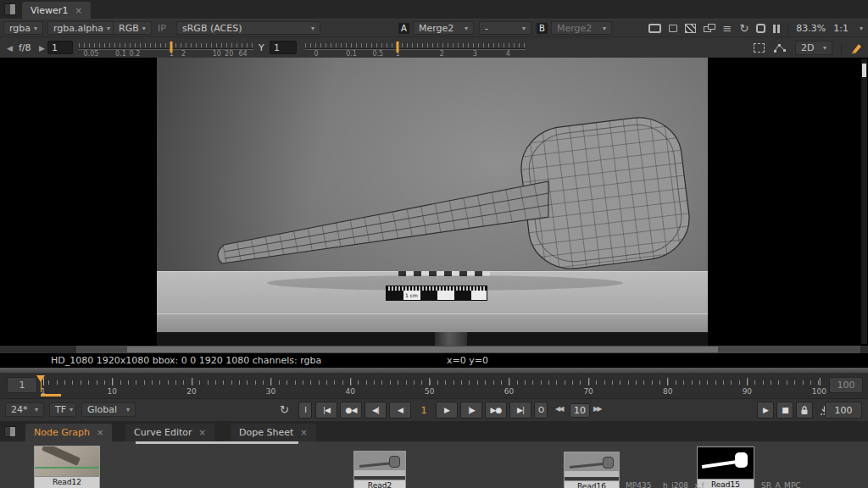 This screenshot has height=488, width=868. What do you see at coordinates (744, 29) in the screenshot?
I see `refresh-icon: ↻` at bounding box center [744, 29].